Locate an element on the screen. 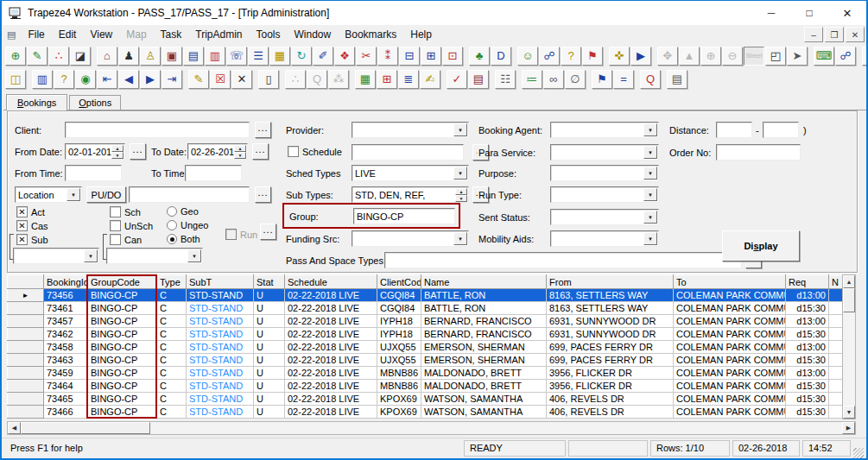 This screenshot has width=868, height=460. run-checkbox: Run is located at coordinates (242, 235).